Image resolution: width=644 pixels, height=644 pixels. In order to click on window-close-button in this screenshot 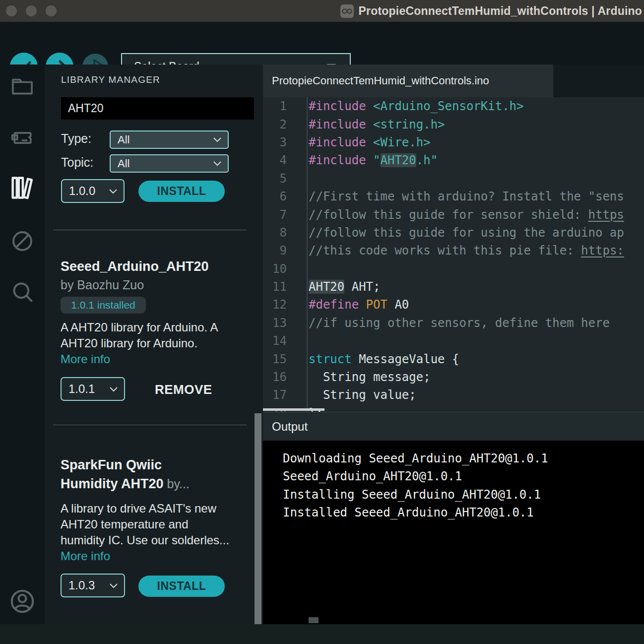, I will do `click(11, 11)`.